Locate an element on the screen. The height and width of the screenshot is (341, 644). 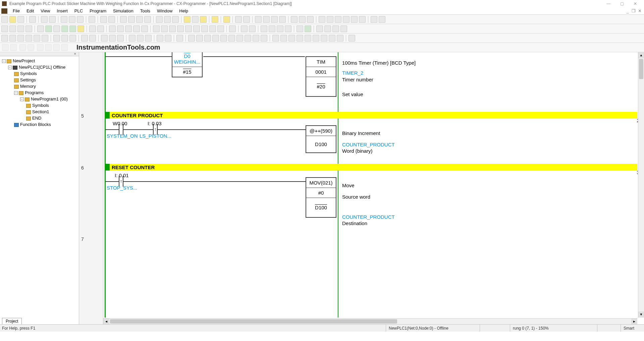
menu-insert: Insert is located at coordinates (62, 11).